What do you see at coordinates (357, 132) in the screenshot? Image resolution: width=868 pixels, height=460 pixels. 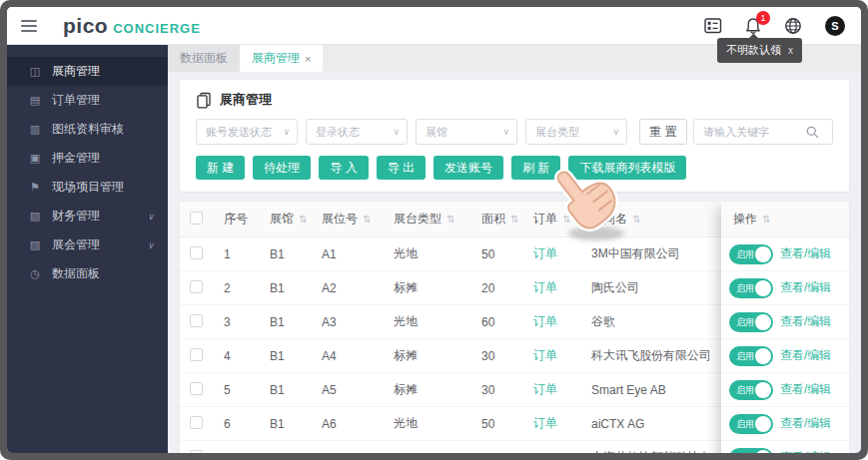 I see `filter-login-status: 登录状态 ∨` at bounding box center [357, 132].